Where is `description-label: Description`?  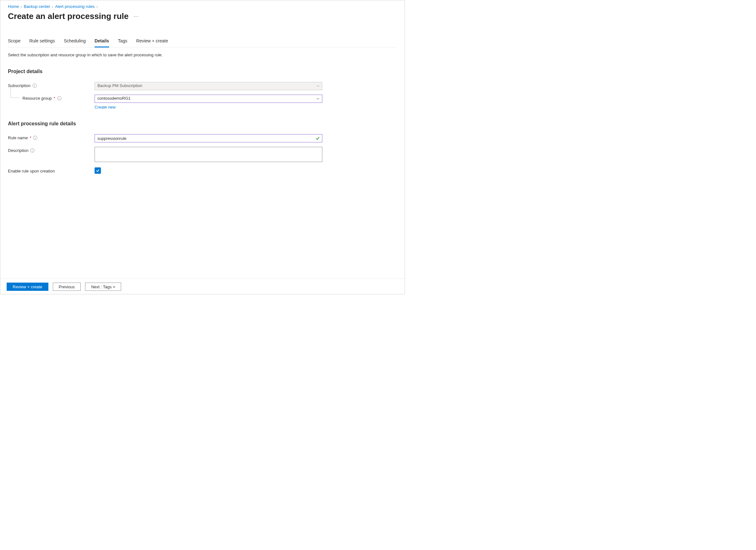 description-label: Description is located at coordinates (18, 150).